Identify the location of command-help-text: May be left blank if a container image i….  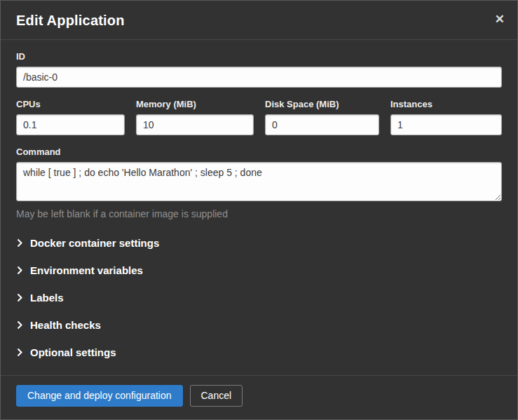
(259, 214).